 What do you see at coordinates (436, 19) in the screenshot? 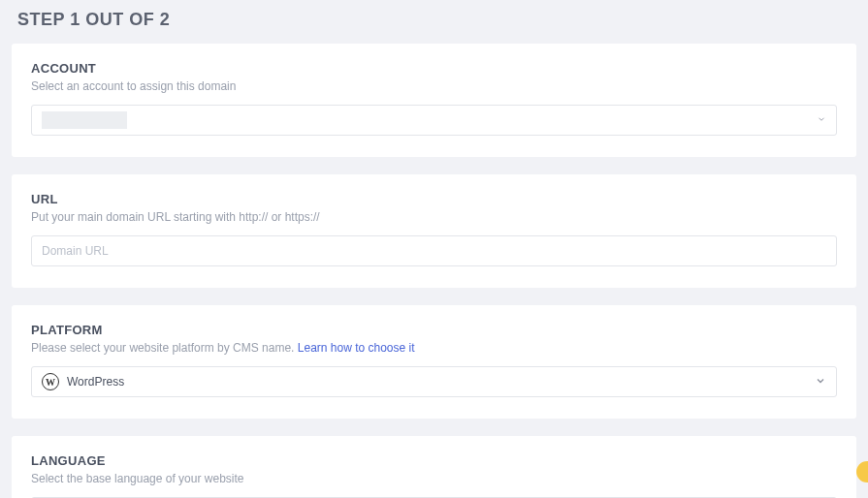
I see `step-title: STEP 1 OUT OF 2` at bounding box center [436, 19].